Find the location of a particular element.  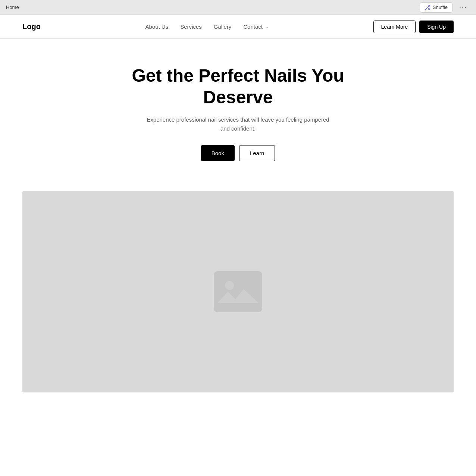

nav-item-about-us: About Us is located at coordinates (157, 27).